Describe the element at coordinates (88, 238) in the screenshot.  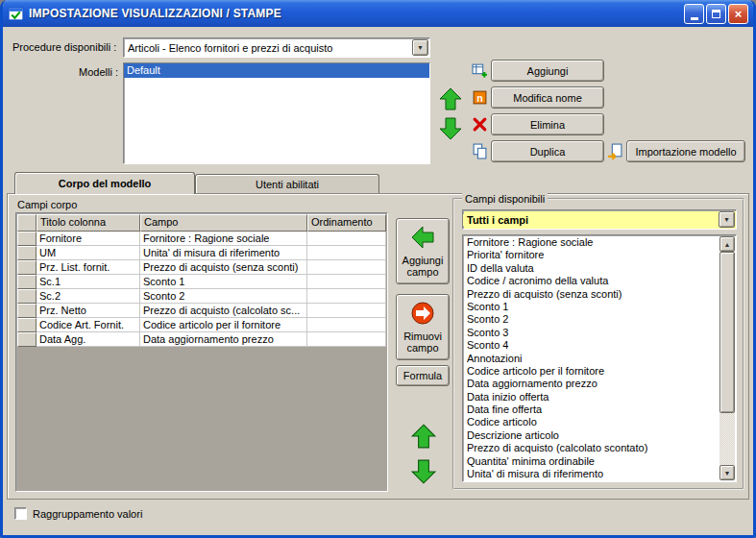
I see `table-cell: Fornitore` at that location.